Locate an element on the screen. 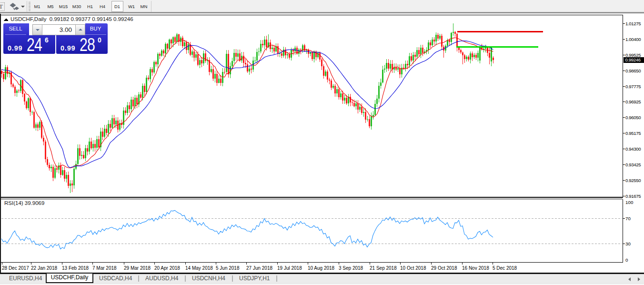 Image resolution: width=644 pixels, height=285 pixels. svg-text: 27 Jun 2018 is located at coordinates (259, 268).